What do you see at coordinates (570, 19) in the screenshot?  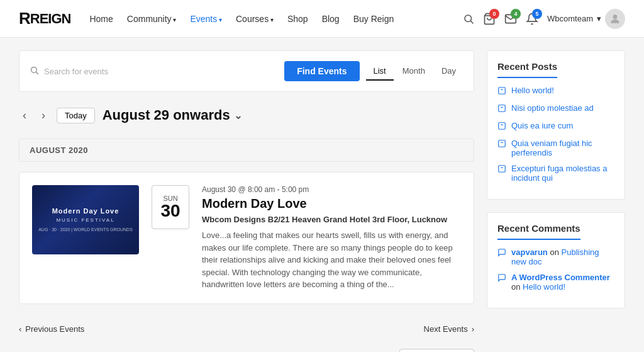 I see `user-label: Wbcomteam` at bounding box center [570, 19].